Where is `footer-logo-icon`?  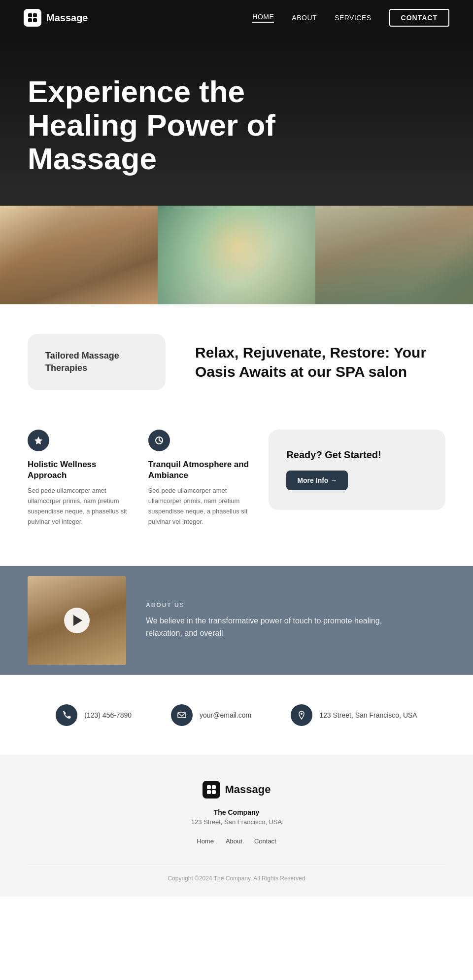 footer-logo-icon is located at coordinates (211, 790).